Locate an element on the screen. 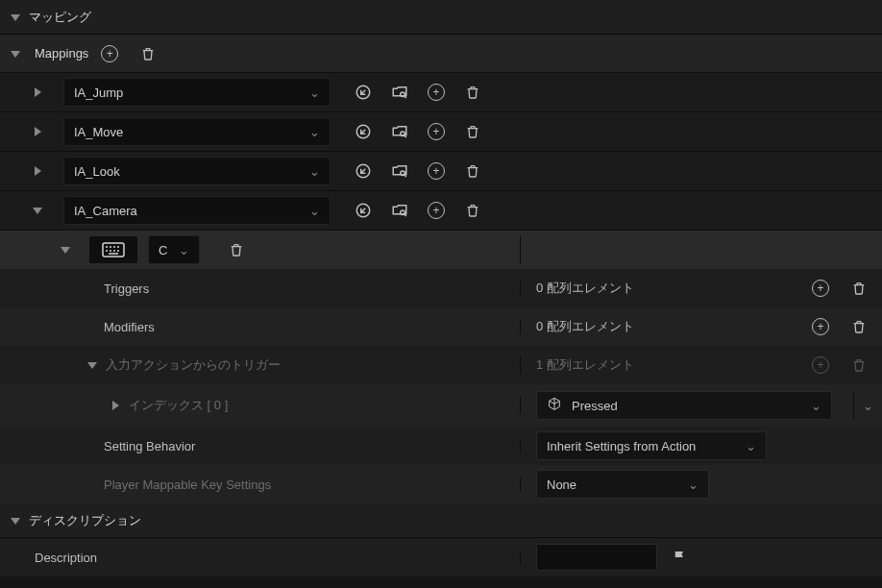  localize-flag-icon is located at coordinates (680, 557).